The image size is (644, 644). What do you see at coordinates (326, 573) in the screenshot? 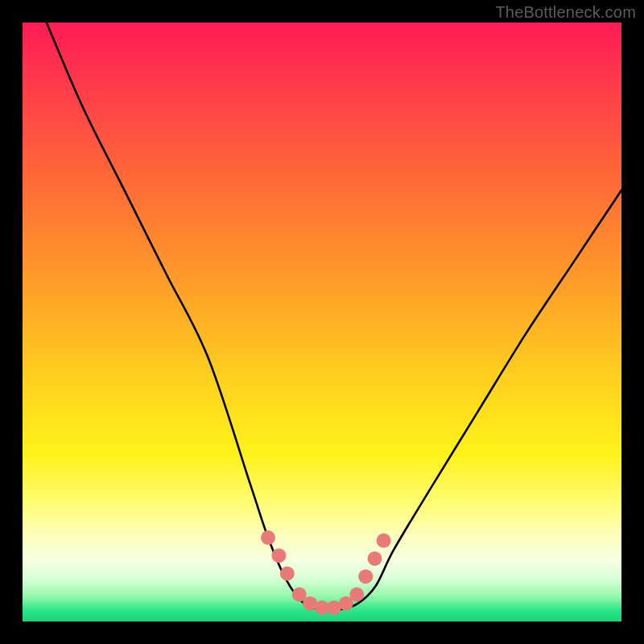
I see `bead-markers` at bounding box center [326, 573].